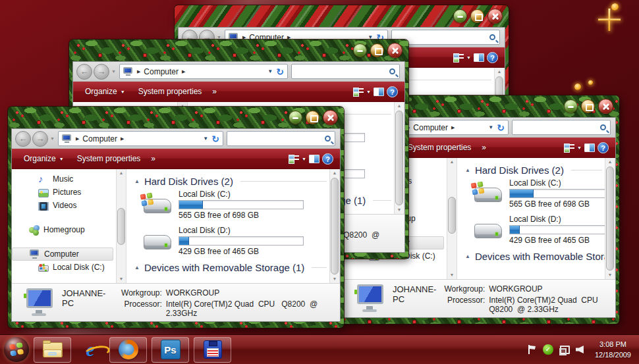 Image resolution: width=639 pixels, height=364 pixels. I want to click on taskbar-photoshop-button: Ps, so click(170, 350).